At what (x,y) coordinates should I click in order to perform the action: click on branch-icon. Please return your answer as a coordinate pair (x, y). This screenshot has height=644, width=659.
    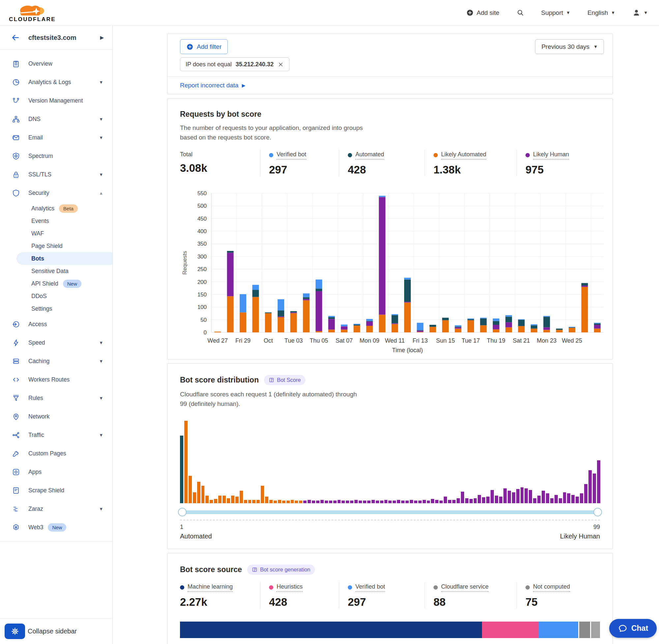
    Looking at the image, I should click on (16, 101).